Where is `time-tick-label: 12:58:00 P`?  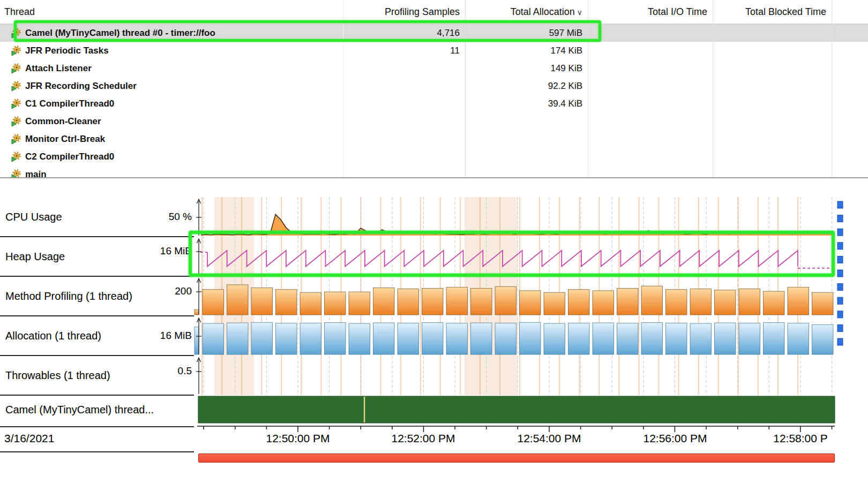 time-tick-label: 12:58:00 P is located at coordinates (800, 438).